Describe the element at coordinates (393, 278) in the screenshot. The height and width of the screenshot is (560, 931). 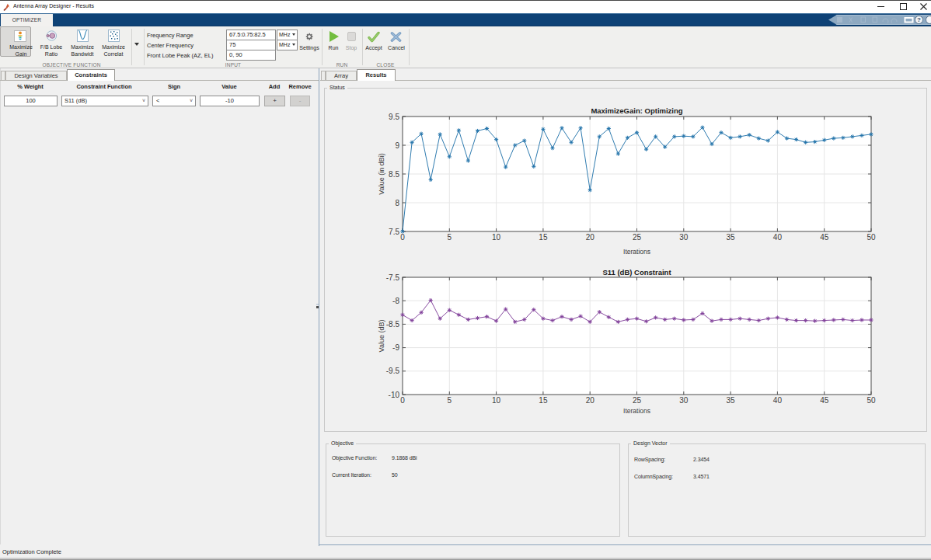
I see `svg-text: -7.5` at that location.